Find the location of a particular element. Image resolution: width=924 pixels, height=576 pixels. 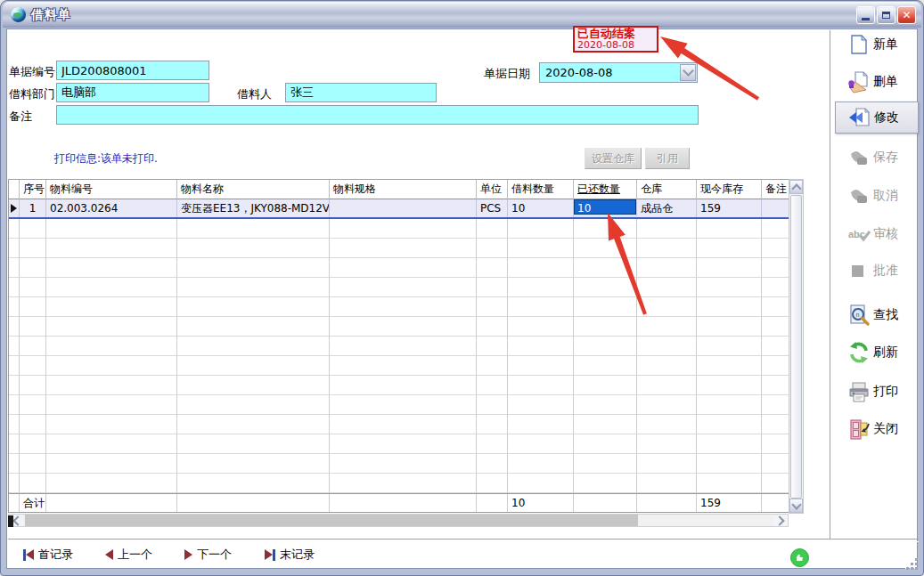

sidebar-button-refresh: 刷新 is located at coordinates (877, 353).